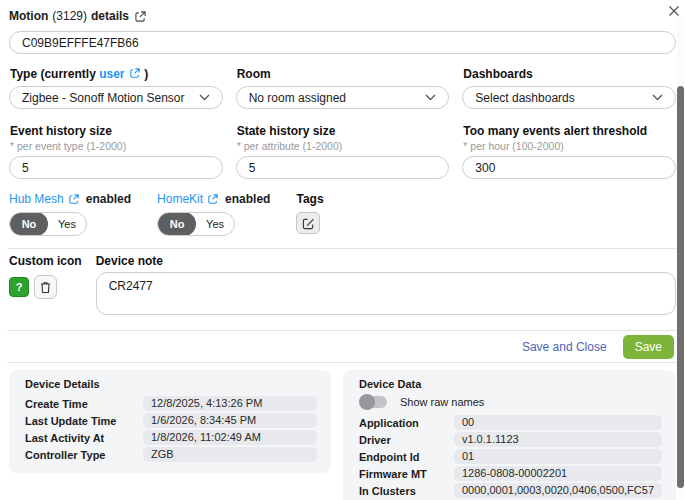 The height and width of the screenshot is (500, 685). What do you see at coordinates (510, 474) in the screenshot?
I see `table-row: Firmware MT 1286-0808-00002201` at bounding box center [510, 474].